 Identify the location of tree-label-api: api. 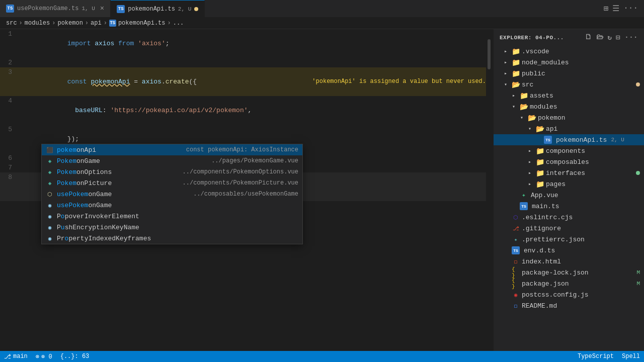
(551, 129).